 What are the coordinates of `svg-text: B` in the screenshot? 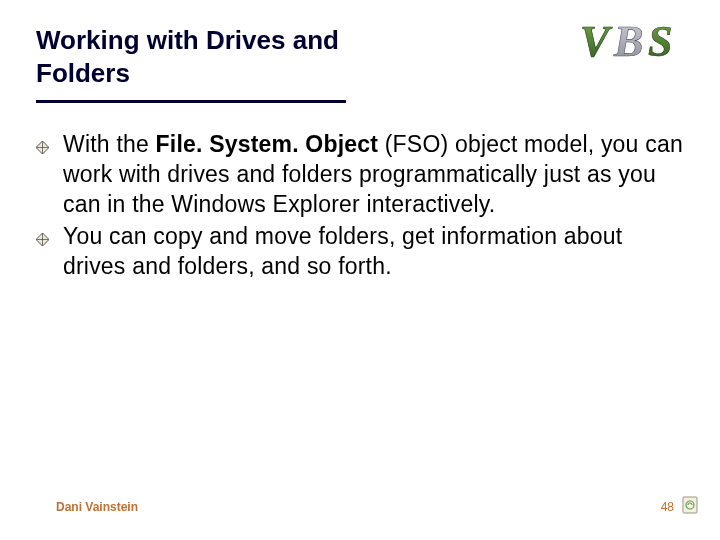 It's located at (628, 42).